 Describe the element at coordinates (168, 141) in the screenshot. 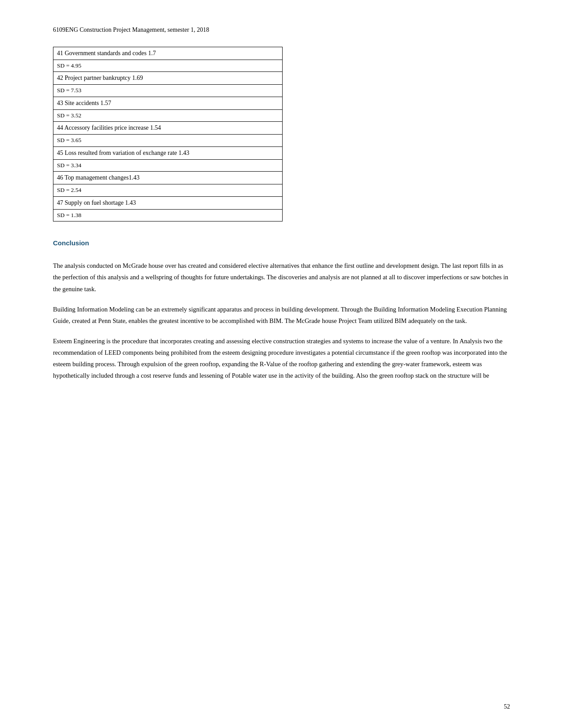

I see `table-cell: SD = 3.65` at that location.